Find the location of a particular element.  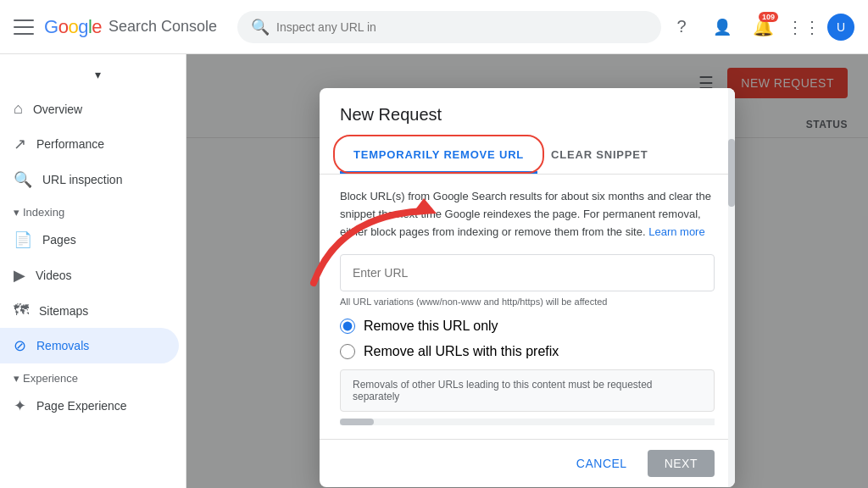

vertical-scrollbar-thumb is located at coordinates (732, 173).